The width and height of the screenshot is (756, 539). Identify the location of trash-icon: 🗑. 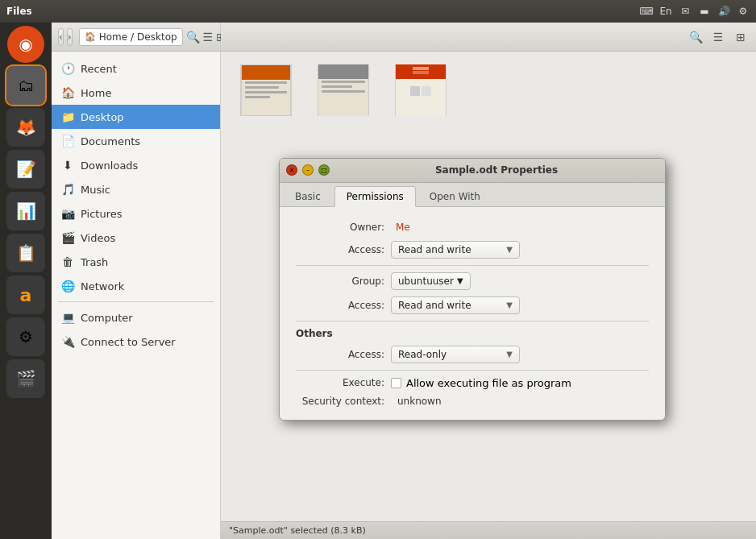
(68, 262).